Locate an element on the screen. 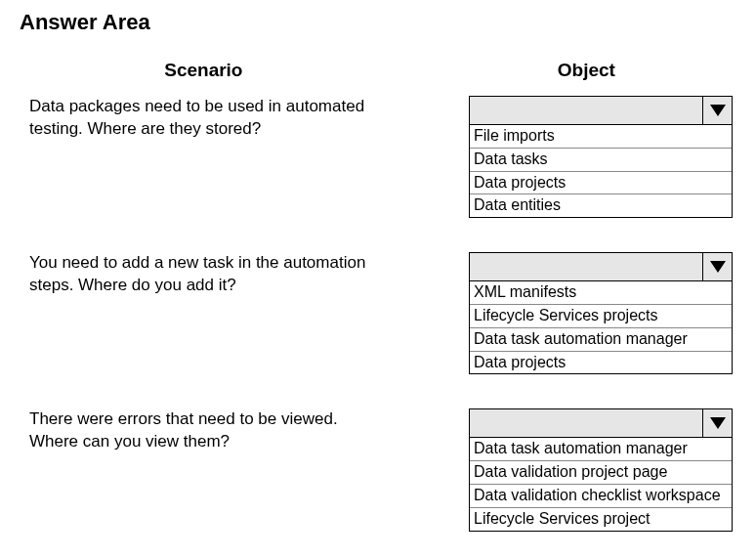 This screenshot has width=756, height=558. dropdown-option: Data tasks is located at coordinates (601, 160).